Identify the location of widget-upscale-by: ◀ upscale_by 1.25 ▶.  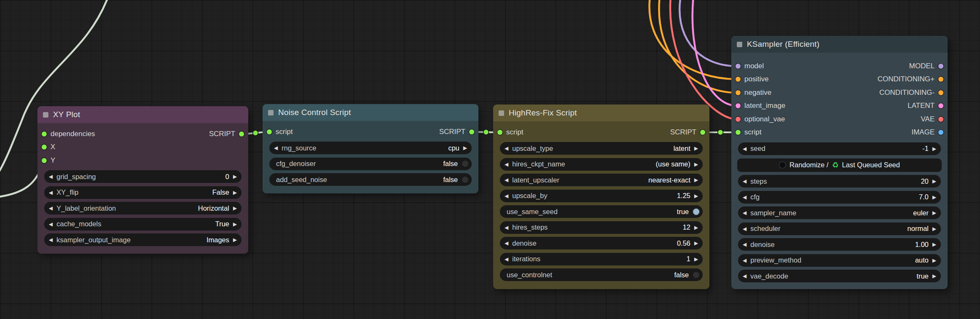
(601, 196).